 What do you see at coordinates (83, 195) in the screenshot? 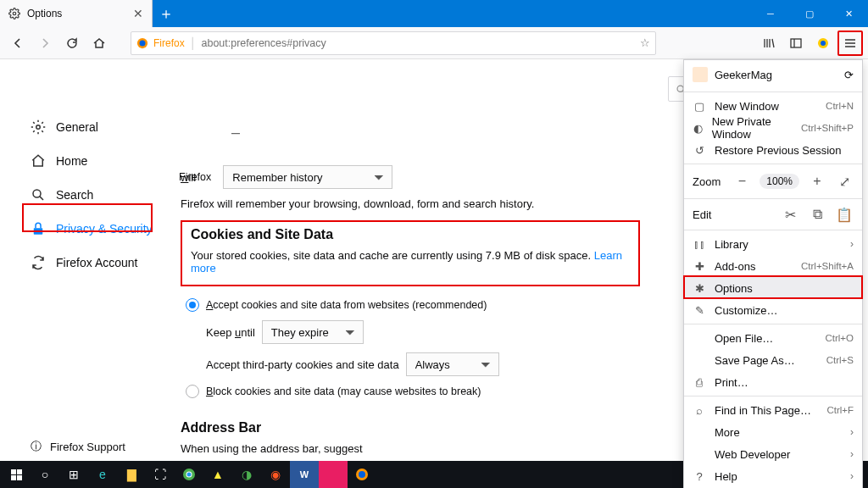
I see `sidebar-item-search: Search` at bounding box center [83, 195].